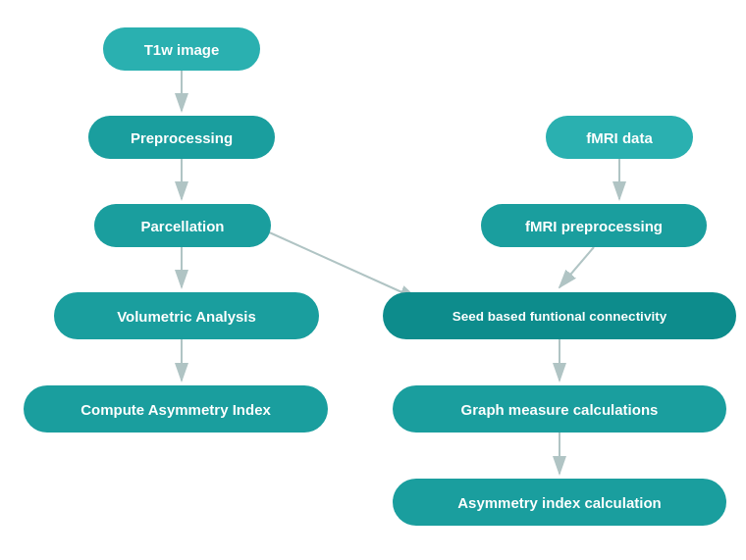  Describe the element at coordinates (183, 226) in the screenshot. I see `parcellation-label: Parcellation` at that location.